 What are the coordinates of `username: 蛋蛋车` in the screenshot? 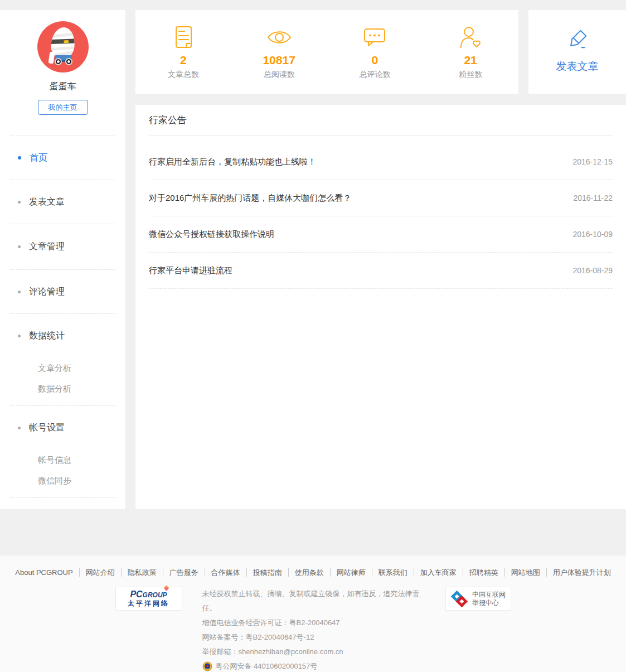 It's located at (62, 87).